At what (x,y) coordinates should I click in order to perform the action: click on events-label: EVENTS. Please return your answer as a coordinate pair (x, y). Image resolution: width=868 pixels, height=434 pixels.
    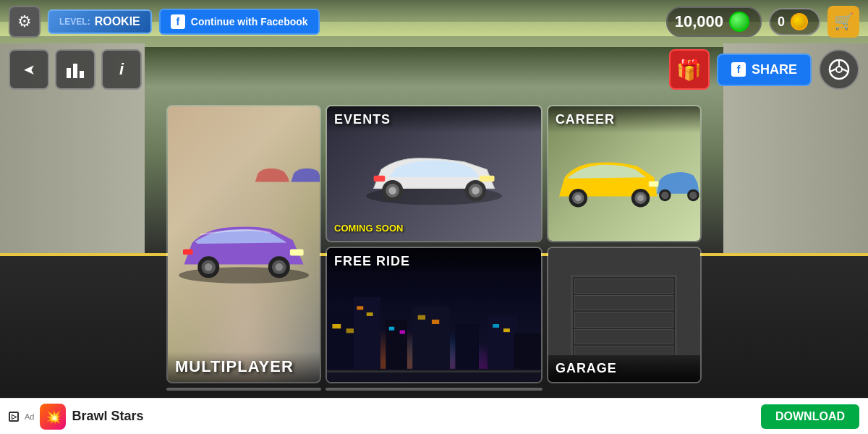
    Looking at the image, I should click on (434, 120).